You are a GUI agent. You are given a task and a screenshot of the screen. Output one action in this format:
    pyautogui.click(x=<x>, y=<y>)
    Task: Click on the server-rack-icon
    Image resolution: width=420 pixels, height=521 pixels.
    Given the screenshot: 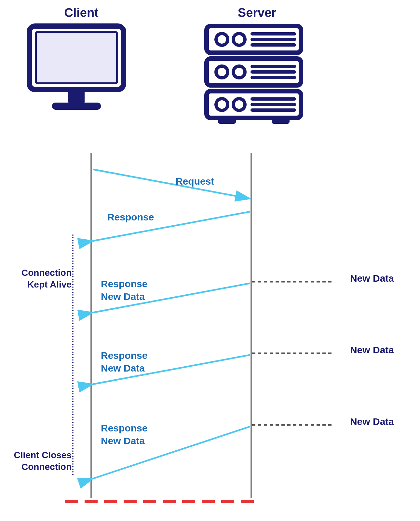 What is the action you would take?
    pyautogui.click(x=254, y=73)
    